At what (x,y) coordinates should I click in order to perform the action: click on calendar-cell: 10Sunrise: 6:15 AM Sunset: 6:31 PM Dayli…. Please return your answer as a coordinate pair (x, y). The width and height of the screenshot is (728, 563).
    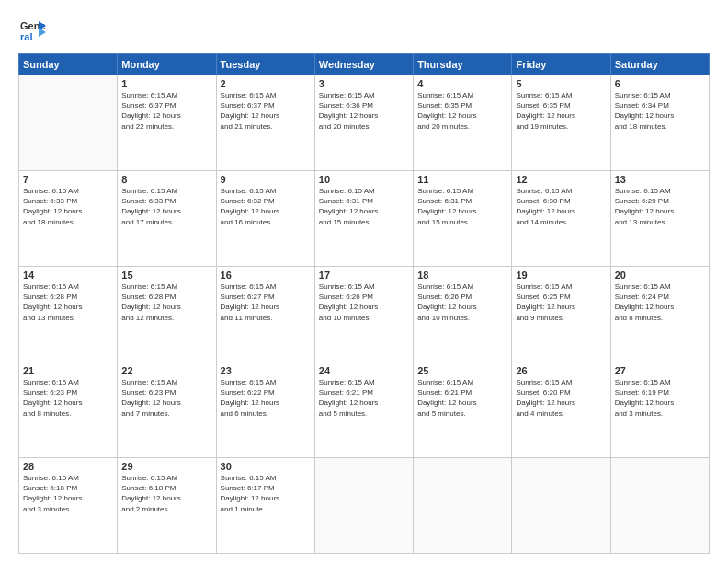
    Looking at the image, I should click on (364, 219).